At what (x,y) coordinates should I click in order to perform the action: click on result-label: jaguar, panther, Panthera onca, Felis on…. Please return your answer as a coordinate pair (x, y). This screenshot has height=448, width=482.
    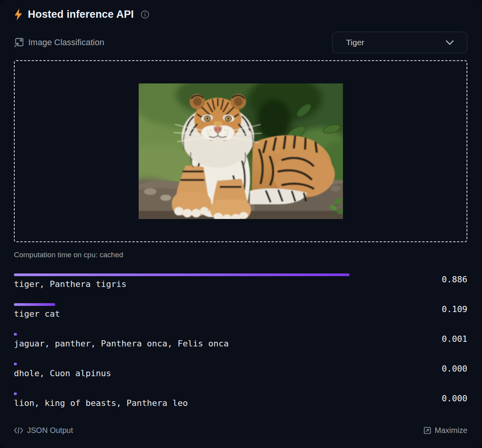
    Looking at the image, I should click on (241, 344).